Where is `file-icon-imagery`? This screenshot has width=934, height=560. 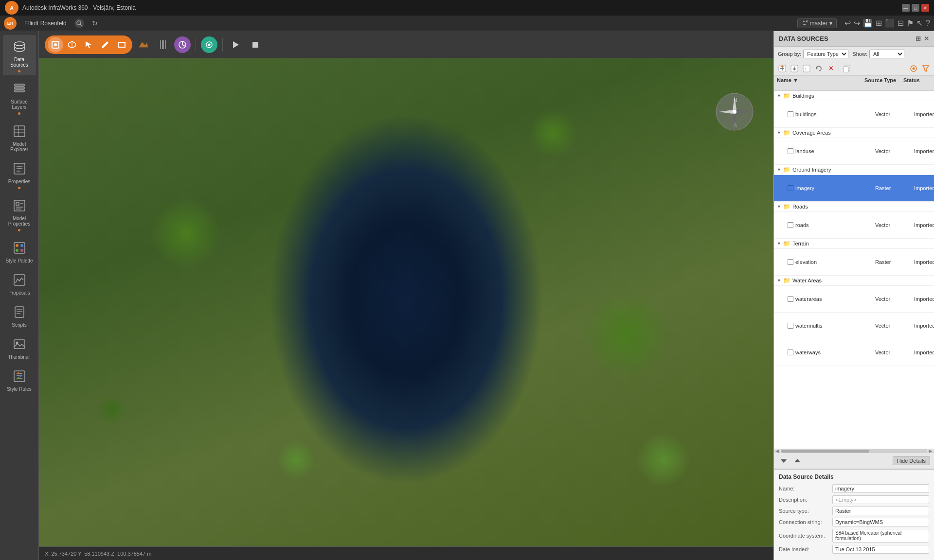
file-icon-imagery is located at coordinates (790, 188).